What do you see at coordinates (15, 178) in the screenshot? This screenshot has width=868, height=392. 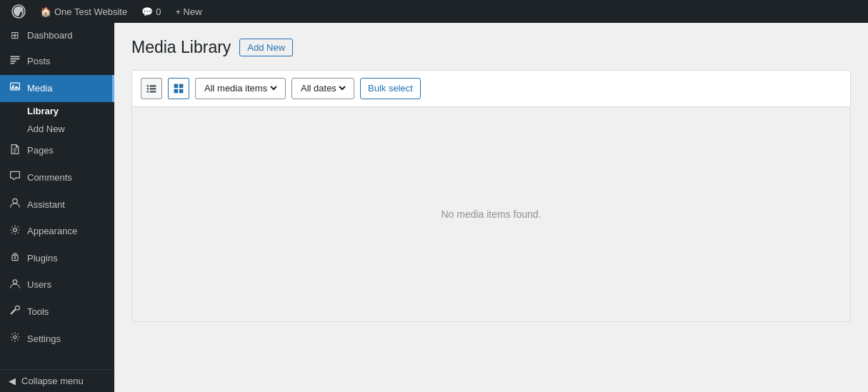 I see `comments-sidebar-icon` at bounding box center [15, 178].